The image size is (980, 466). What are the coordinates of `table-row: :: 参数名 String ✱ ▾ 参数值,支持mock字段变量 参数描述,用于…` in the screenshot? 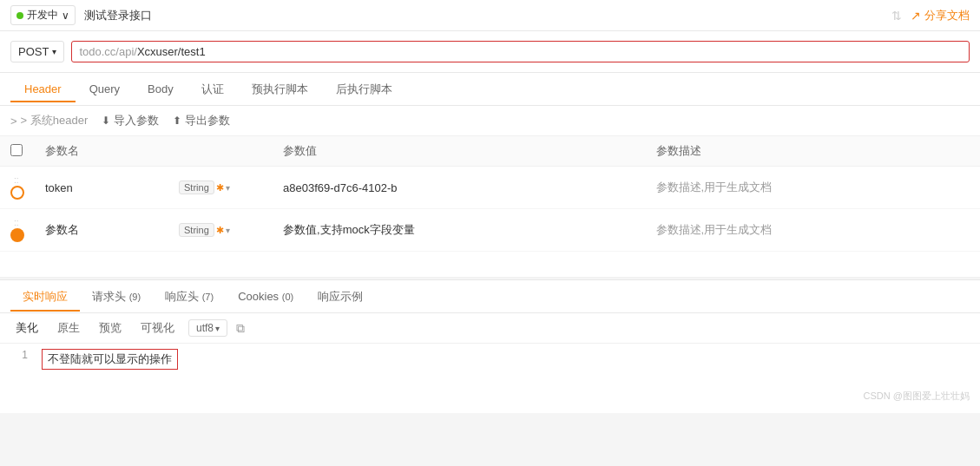 It's located at (490, 231).